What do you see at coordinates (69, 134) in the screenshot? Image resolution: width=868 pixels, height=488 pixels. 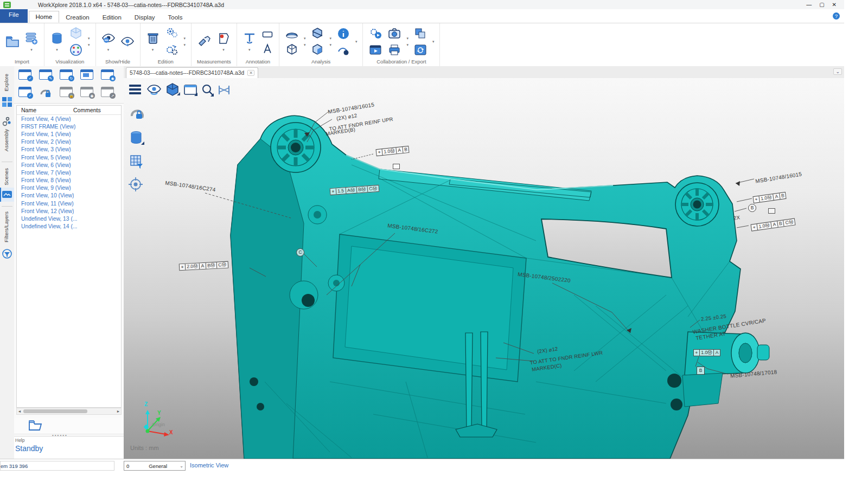 I see `view-row: Front View, 1 (View)` at bounding box center [69, 134].